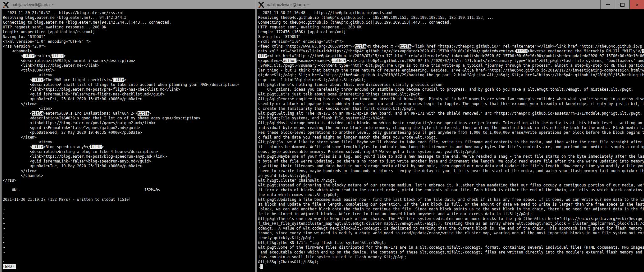 Image resolution: width=644 pixels, height=272 pixels. I want to click on terminal-row: an you'd like.&lt;/p&gt;, so click(451, 176).